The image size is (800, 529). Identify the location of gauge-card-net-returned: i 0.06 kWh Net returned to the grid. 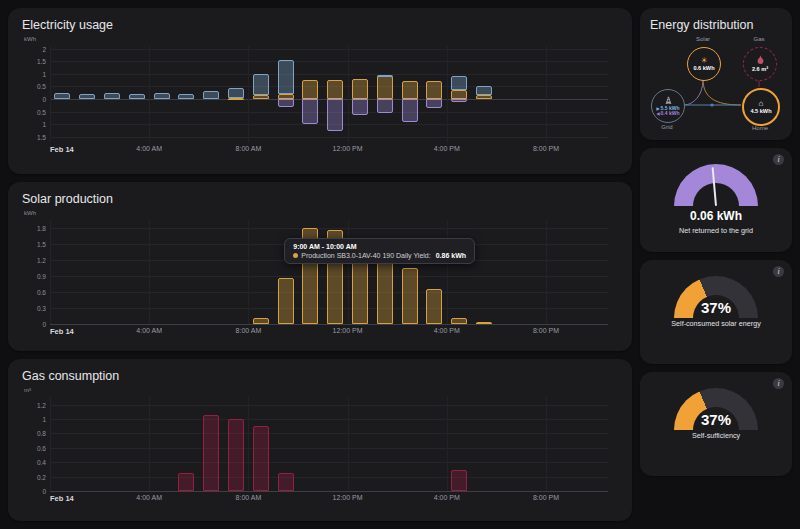
(716, 200).